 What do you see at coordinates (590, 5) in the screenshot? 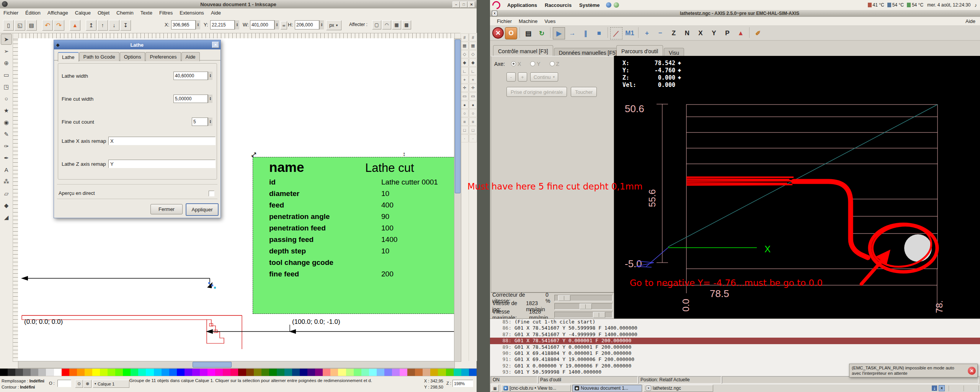
I see `gnome-menu-système: Système` at bounding box center [590, 5].